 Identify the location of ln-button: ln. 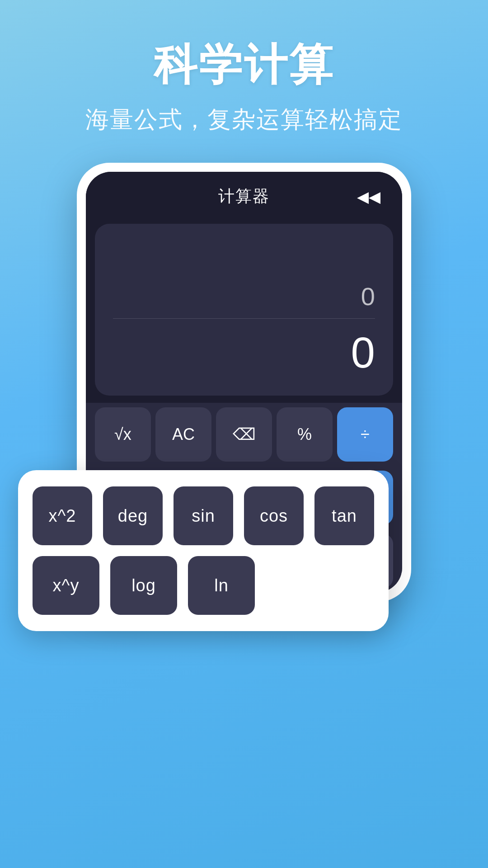
(221, 585).